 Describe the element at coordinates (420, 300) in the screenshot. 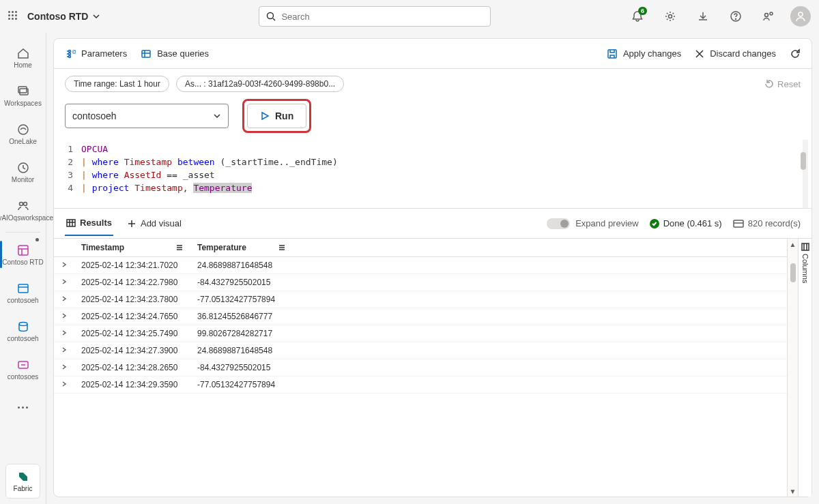

I see `table-row: 2025-02-14 12:34:23.7800-77.051324277578…` at that location.